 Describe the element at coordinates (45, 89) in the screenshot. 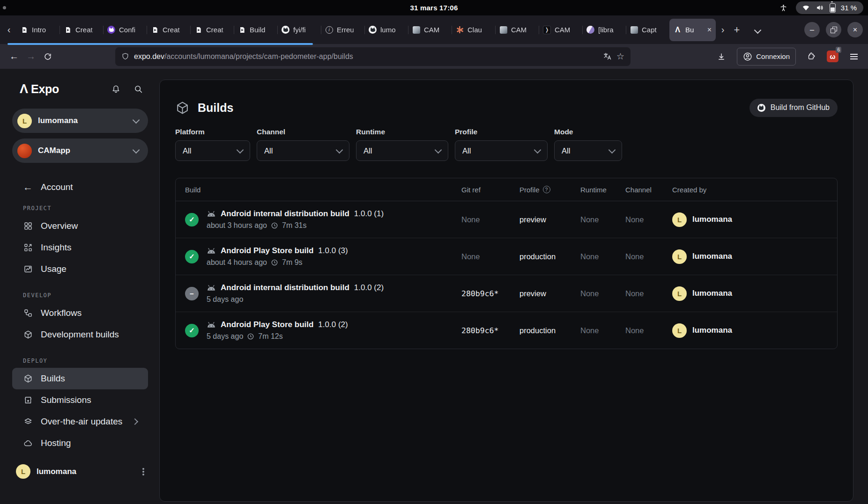

I see `brand-name: Expo` at that location.